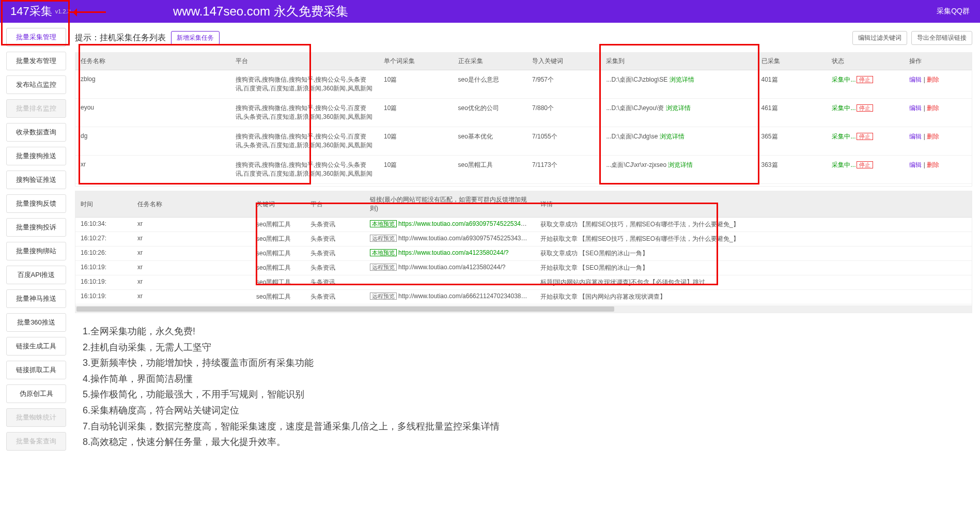 This screenshot has width=980, height=509. What do you see at coordinates (36, 156) in the screenshot?
I see `sidebar-item-5: 批量搜狗推送` at bounding box center [36, 156].